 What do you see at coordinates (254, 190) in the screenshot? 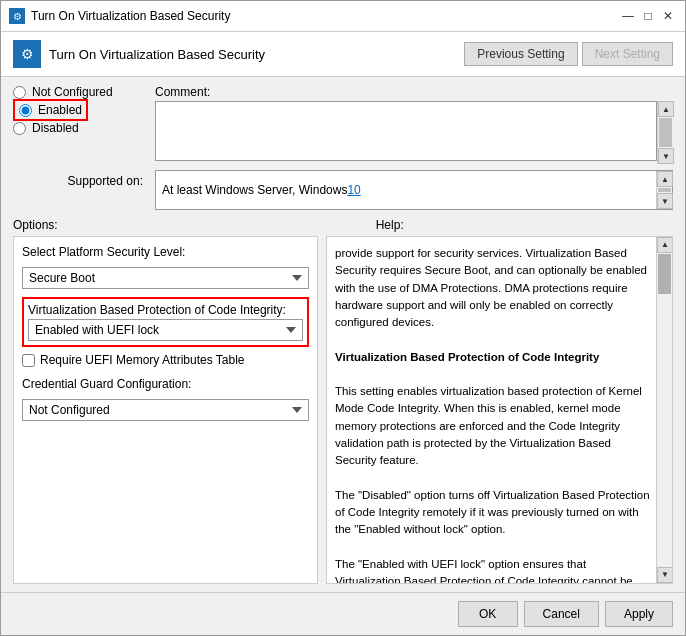
I see `supported-text: At least Windows Server, Windows` at bounding box center [254, 190].